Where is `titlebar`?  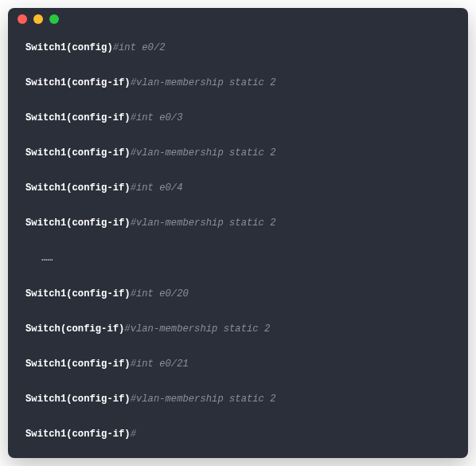
titlebar is located at coordinates (238, 19).